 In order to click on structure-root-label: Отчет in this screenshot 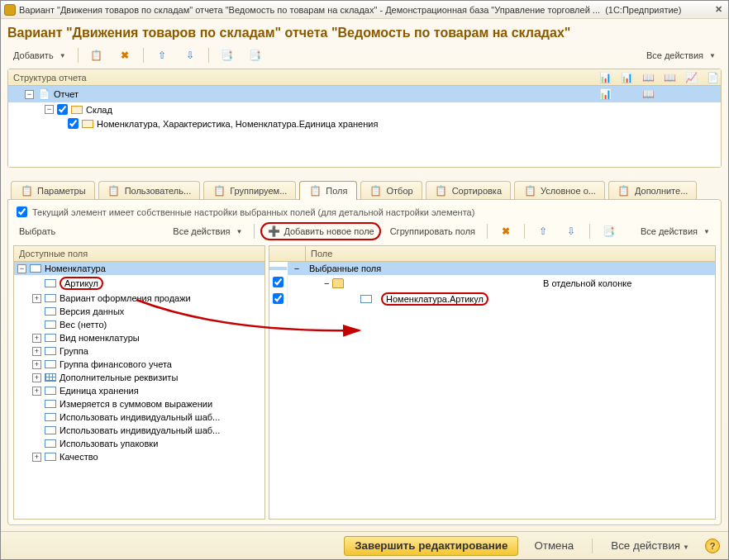, I will do `click(66, 94)`.